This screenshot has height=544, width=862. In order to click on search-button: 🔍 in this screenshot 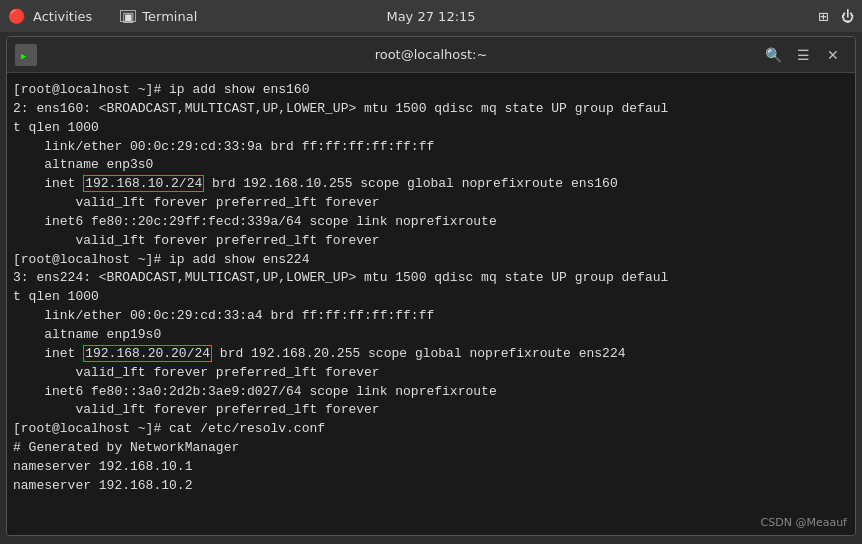, I will do `click(773, 55)`.